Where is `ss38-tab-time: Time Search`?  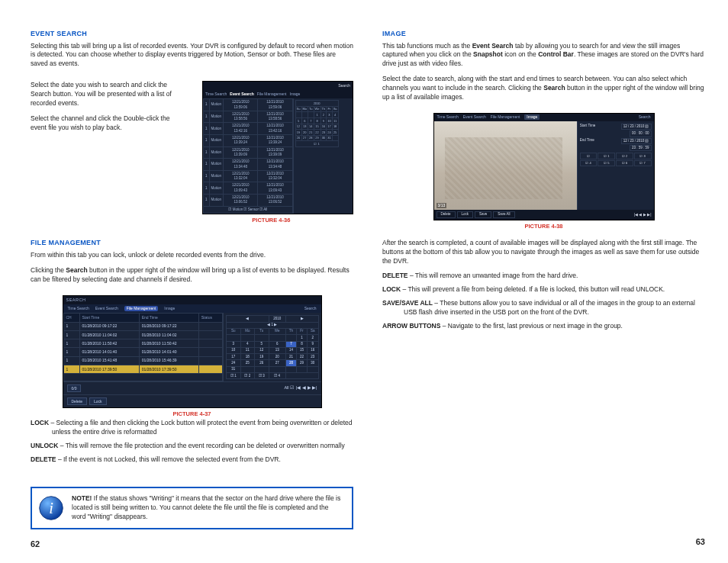 ss38-tab-time: Time Search is located at coordinates (448, 117).